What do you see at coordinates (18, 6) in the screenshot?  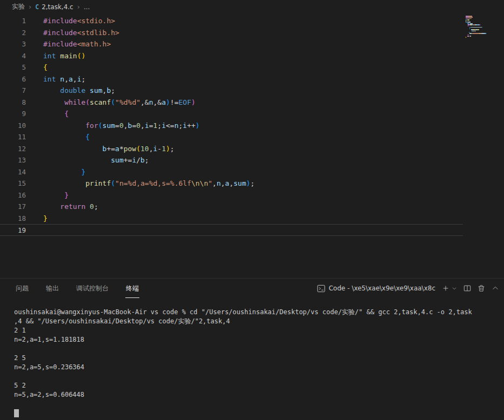 I see `breadcrumb-folder: 实验` at bounding box center [18, 6].